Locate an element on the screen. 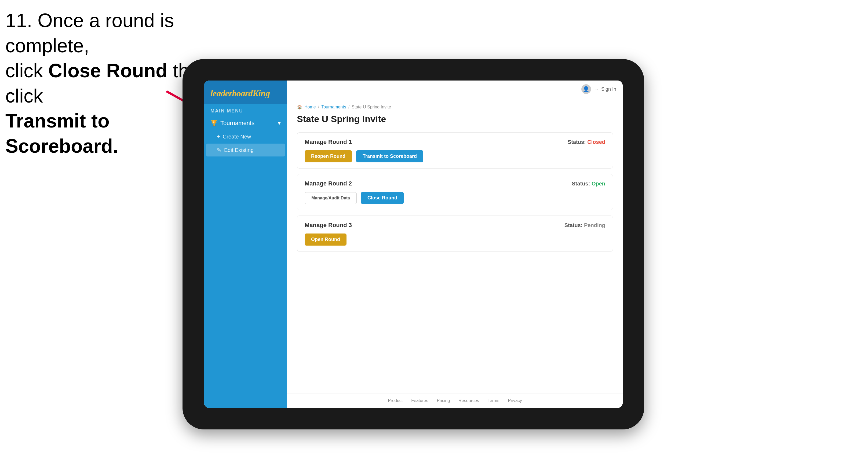 The width and height of the screenshot is (868, 467). main-menu-label: MAIN MENU is located at coordinates (245, 110).